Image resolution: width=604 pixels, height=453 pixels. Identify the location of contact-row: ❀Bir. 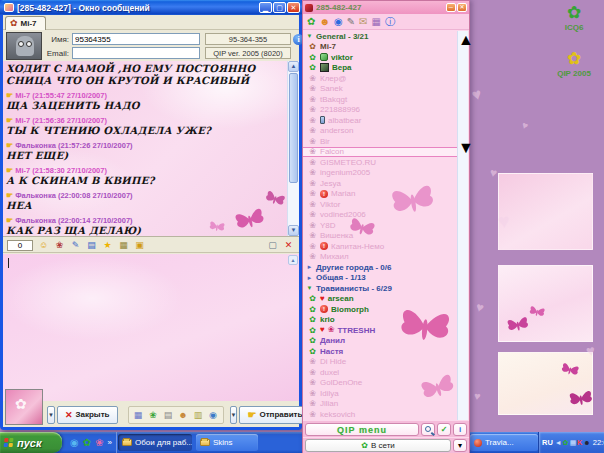
(380, 142).